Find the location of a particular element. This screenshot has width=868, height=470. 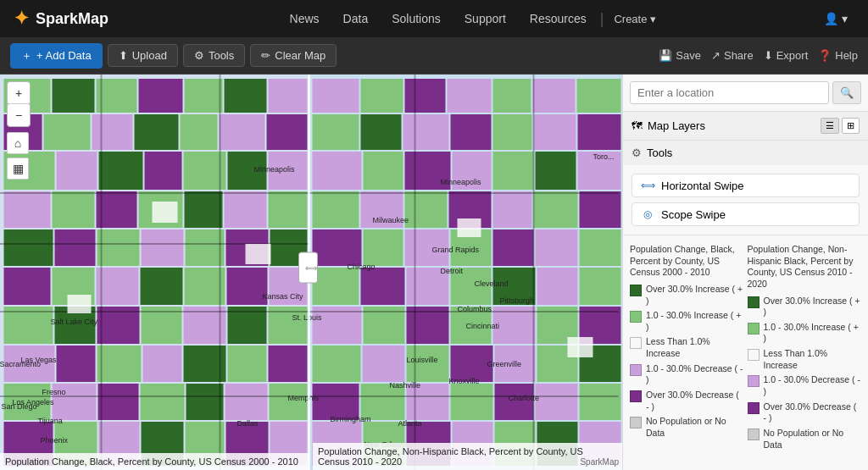

map-layers-label: Map Layers is located at coordinates (676, 125).